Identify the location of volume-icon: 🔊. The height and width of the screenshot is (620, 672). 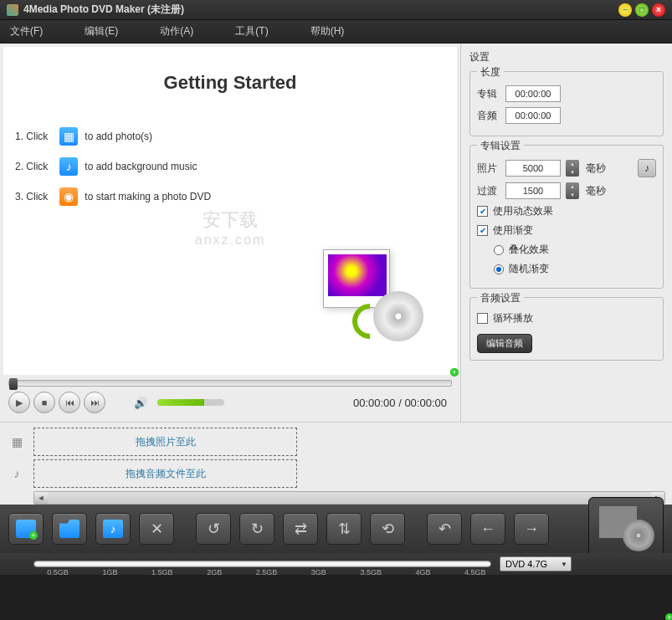
(141, 403).